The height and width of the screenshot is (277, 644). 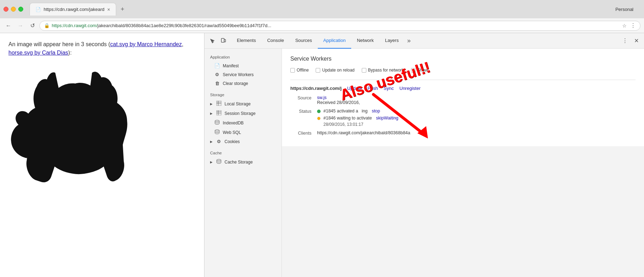 I want to click on update-on-reload-checkbox, so click(x=318, y=70).